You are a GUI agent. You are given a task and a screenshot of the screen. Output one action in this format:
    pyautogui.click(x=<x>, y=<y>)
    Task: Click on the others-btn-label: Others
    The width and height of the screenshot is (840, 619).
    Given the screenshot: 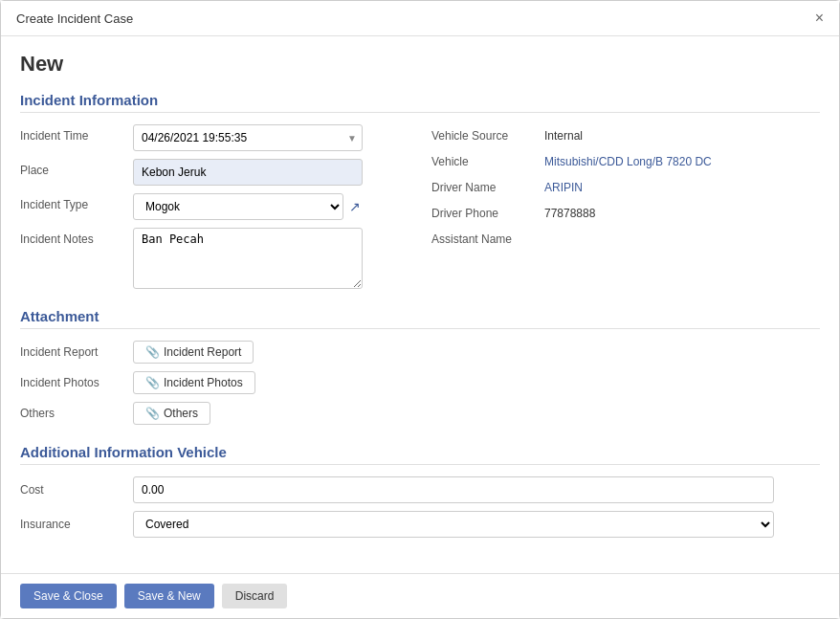 What is the action you would take?
    pyautogui.click(x=181, y=413)
    